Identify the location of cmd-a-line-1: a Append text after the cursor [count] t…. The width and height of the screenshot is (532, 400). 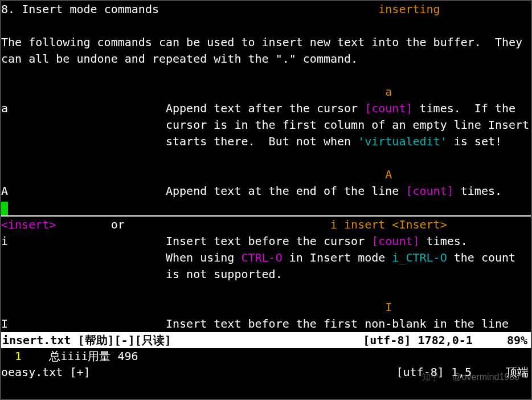
(266, 108).